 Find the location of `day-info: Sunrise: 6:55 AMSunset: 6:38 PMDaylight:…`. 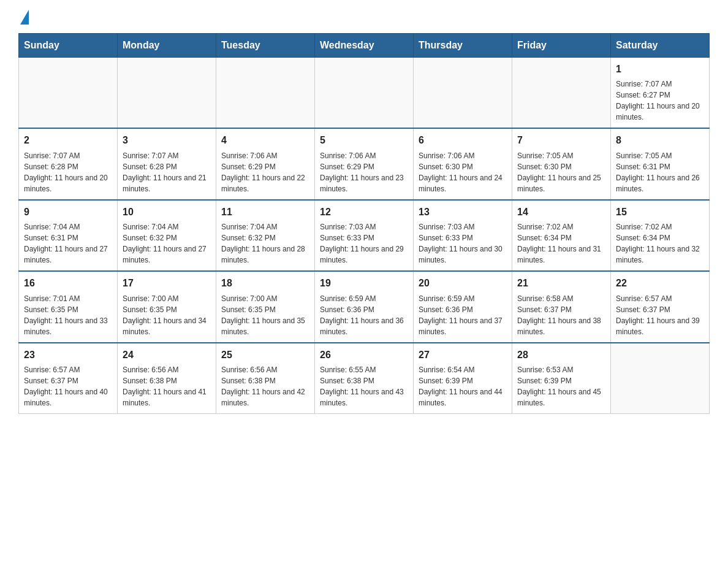

day-info: Sunrise: 6:55 AMSunset: 6:38 PMDaylight:… is located at coordinates (364, 386).